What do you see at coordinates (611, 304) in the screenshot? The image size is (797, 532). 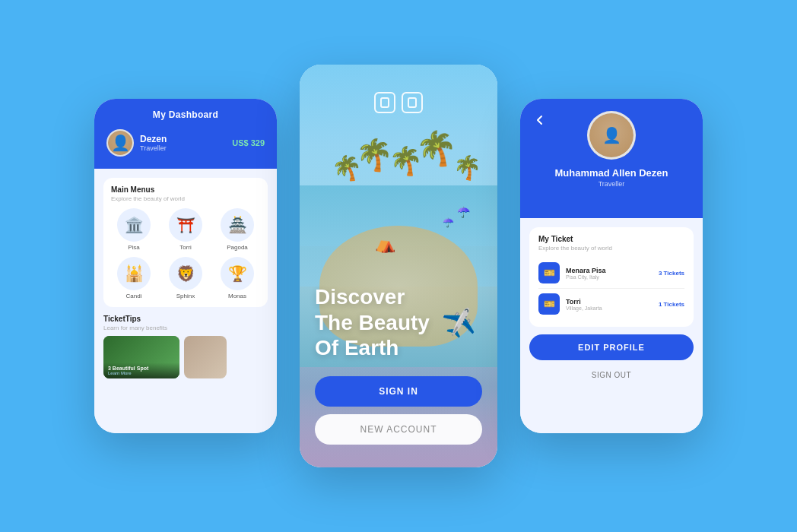 I see `ticket-row-2: 🎫 Torri Village, Jakarta 1 Tickets` at bounding box center [611, 304].